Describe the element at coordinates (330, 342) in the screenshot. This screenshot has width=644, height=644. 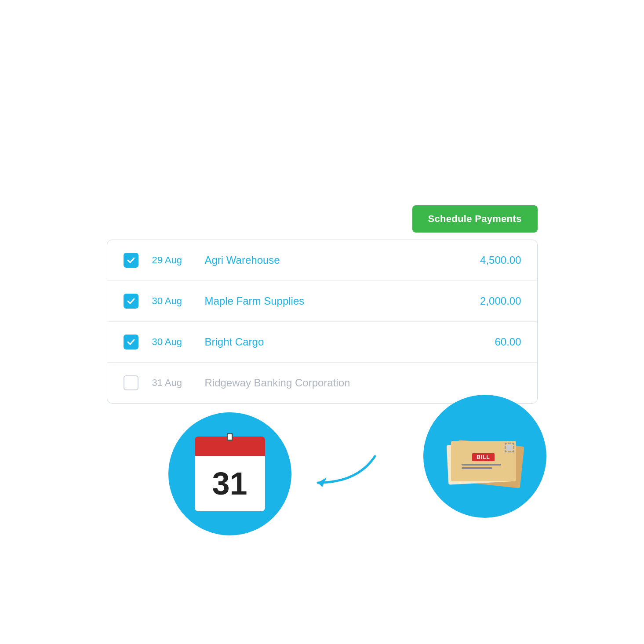
I see `payment-name-3: Bright Cargo` at that location.